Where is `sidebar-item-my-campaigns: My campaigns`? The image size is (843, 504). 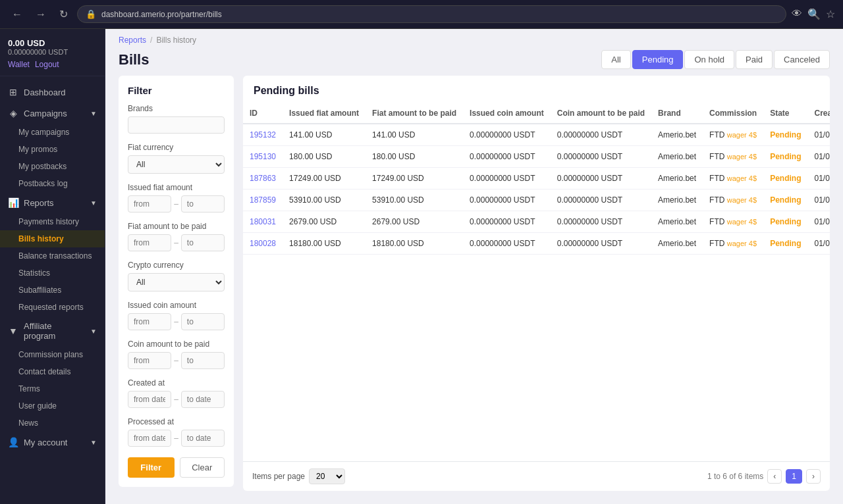
sidebar-item-my-campaigns: My campaigns is located at coordinates (53, 132).